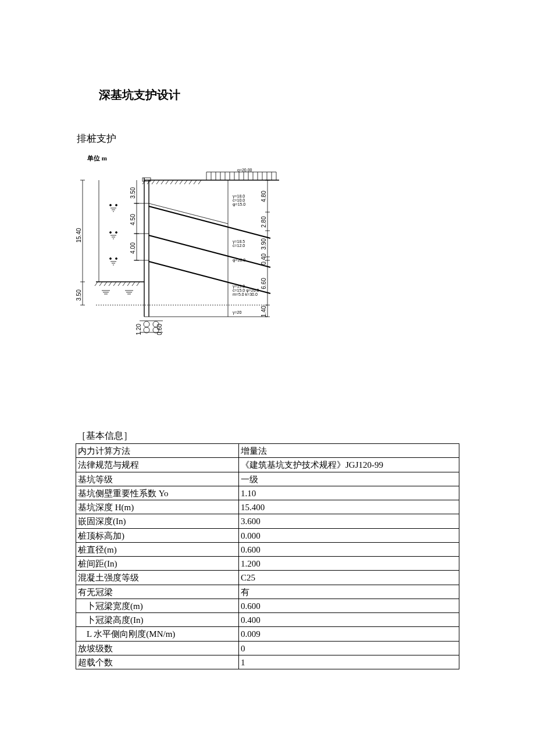 The image size is (535, 756). Describe the element at coordinates (79, 295) in the screenshot. I see `dim-3-50-left: 3.50` at that location.